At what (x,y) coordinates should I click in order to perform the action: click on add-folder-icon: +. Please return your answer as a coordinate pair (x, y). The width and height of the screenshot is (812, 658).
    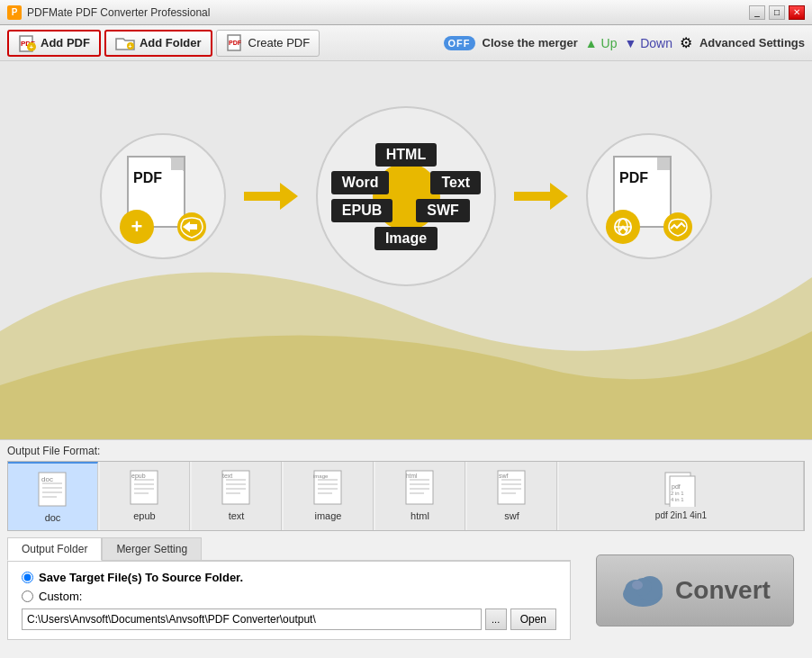
    Looking at the image, I should click on (125, 43).